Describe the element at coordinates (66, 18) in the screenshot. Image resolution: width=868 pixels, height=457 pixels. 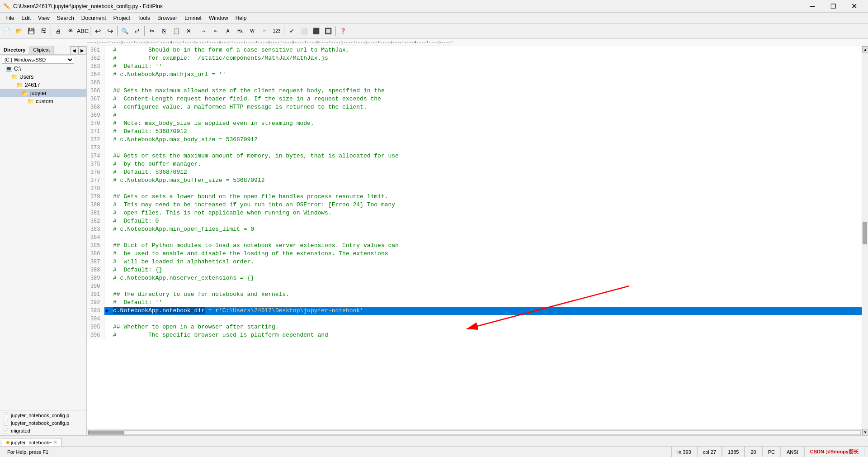
I see `menu-search: Search` at that location.